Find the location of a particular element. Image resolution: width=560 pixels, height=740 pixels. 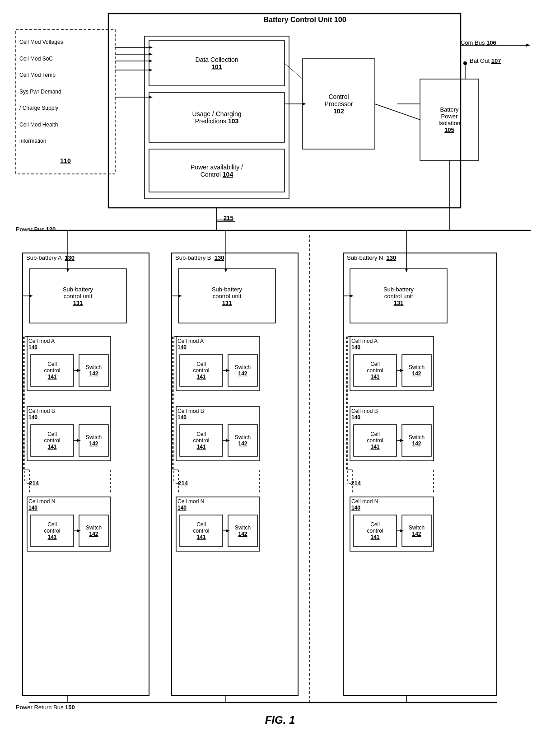

sub-battery-control-unit-b: Sub-battery control unit 131 is located at coordinates (227, 296).